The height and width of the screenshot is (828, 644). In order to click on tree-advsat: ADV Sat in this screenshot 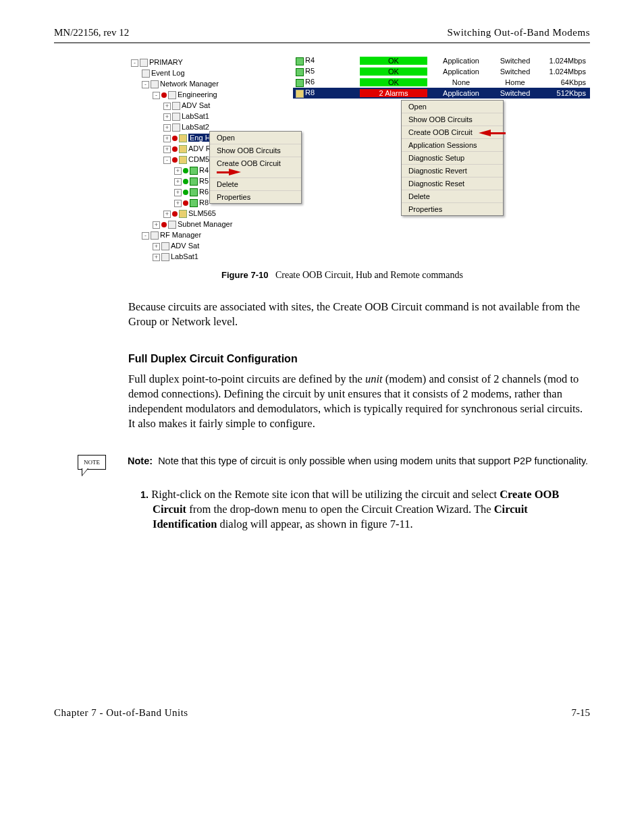, I will do `click(196, 105)`.